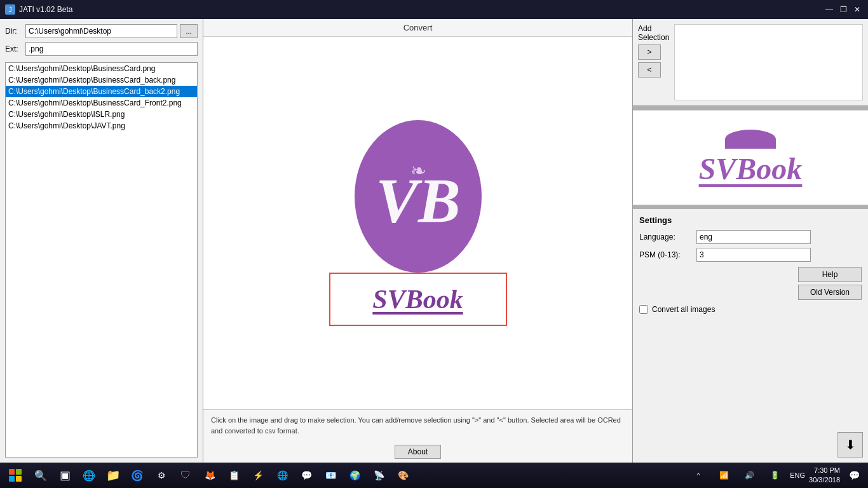 This screenshot has height=488, width=868. What do you see at coordinates (189, 31) in the screenshot?
I see `browse-button: ...` at bounding box center [189, 31].